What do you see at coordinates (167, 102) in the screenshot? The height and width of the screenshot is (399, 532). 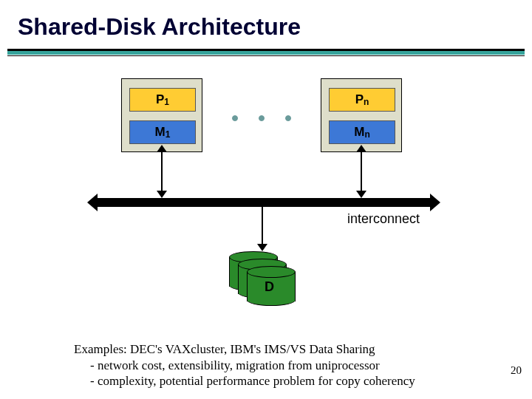 I see `processor-subscript: 1` at bounding box center [167, 102].